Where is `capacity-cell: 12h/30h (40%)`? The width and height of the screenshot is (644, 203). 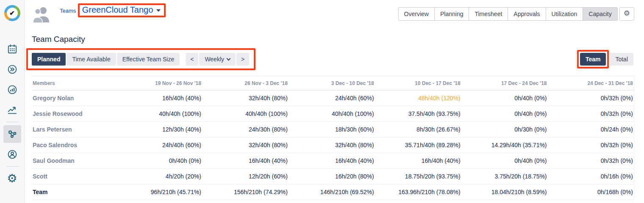
capacity-cell: 12h/30h (40%) is located at coordinates (159, 129).